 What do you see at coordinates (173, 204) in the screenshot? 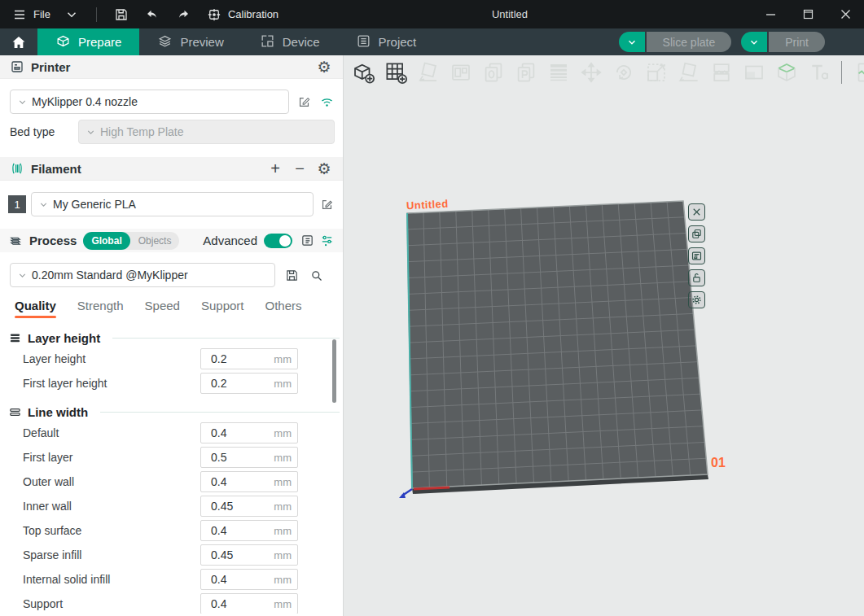
I see `filament-preset-select: My Generic PLA` at bounding box center [173, 204].